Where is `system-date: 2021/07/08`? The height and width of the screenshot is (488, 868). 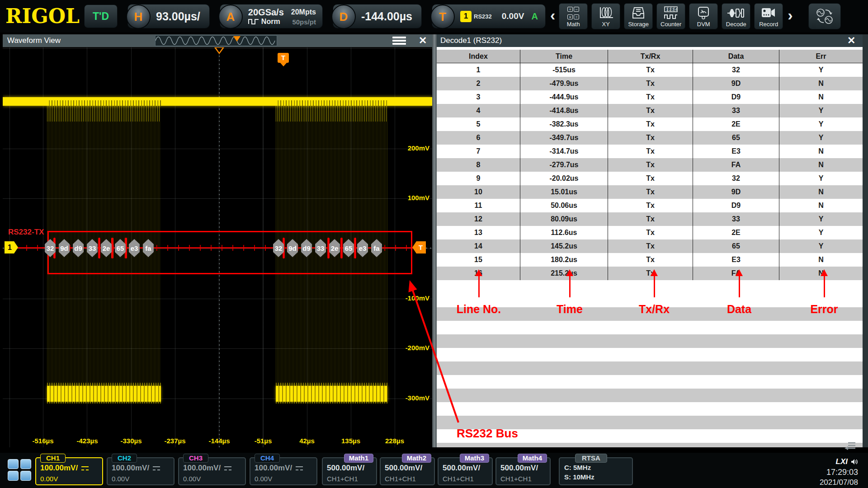 system-date: 2021/07/08 is located at coordinates (839, 483).